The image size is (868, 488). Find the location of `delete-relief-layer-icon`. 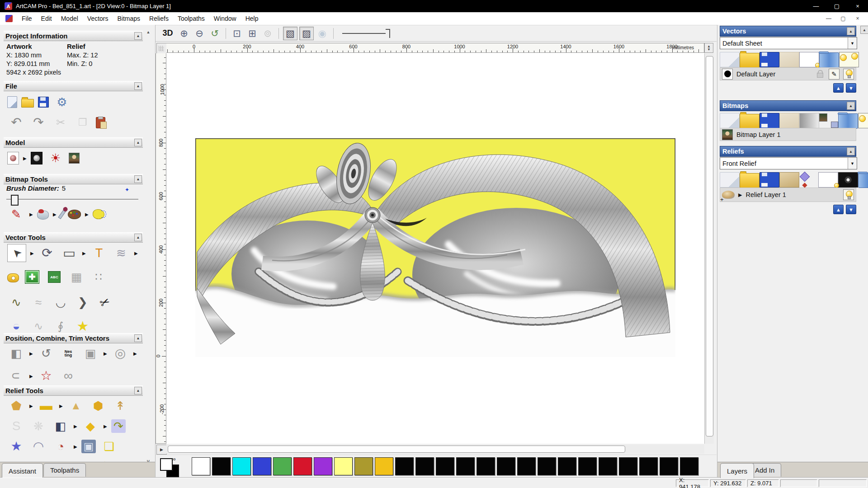

delete-relief-layer-icon is located at coordinates (863, 180).